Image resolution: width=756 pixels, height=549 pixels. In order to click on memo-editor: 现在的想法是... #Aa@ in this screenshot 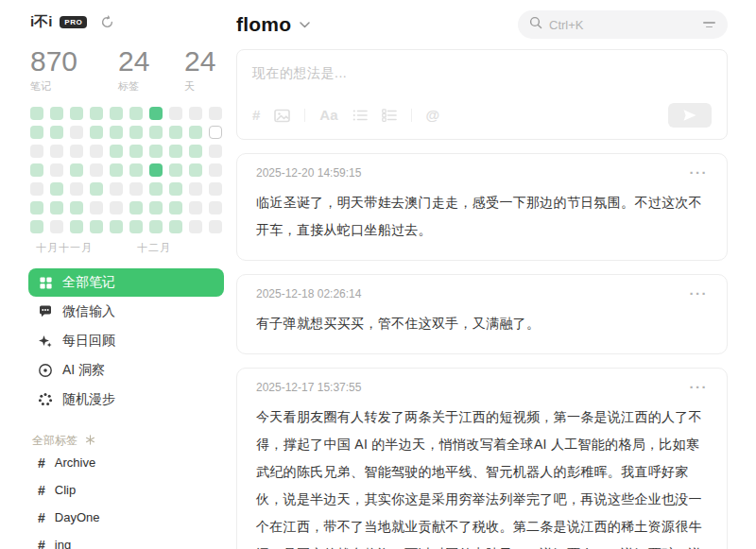, I will do `click(482, 94)`.